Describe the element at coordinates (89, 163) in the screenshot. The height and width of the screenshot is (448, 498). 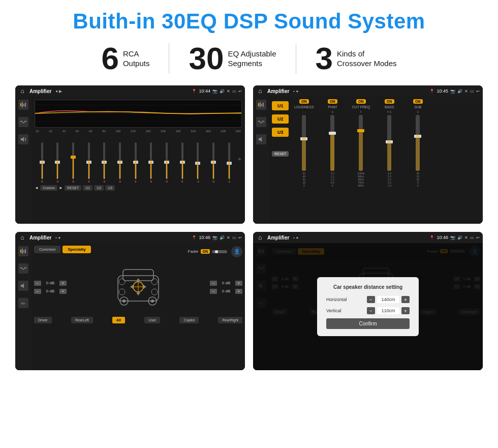
I see `eq-slider-4: 0` at that location.